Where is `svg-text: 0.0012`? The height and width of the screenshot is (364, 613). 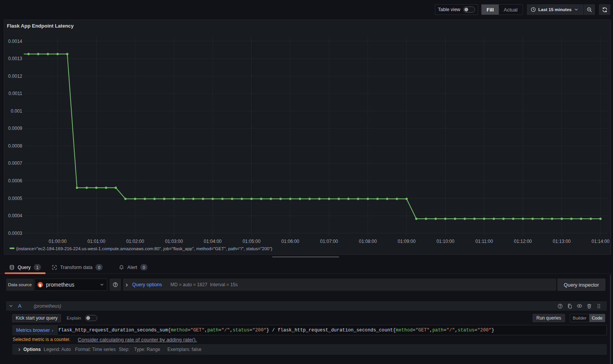 svg-text: 0.0012 is located at coordinates (15, 76).